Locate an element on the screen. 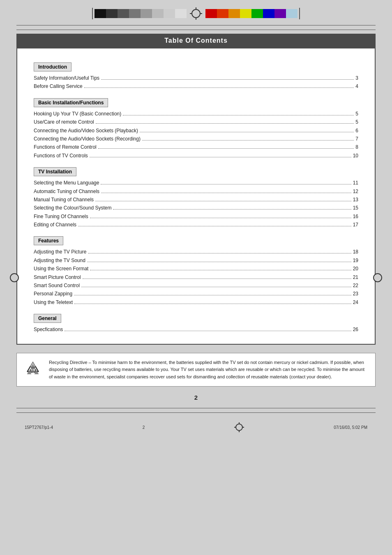  toc-section-tv-install: TV Installation Selecting the Menu Langu… is located at coordinates (196, 195).